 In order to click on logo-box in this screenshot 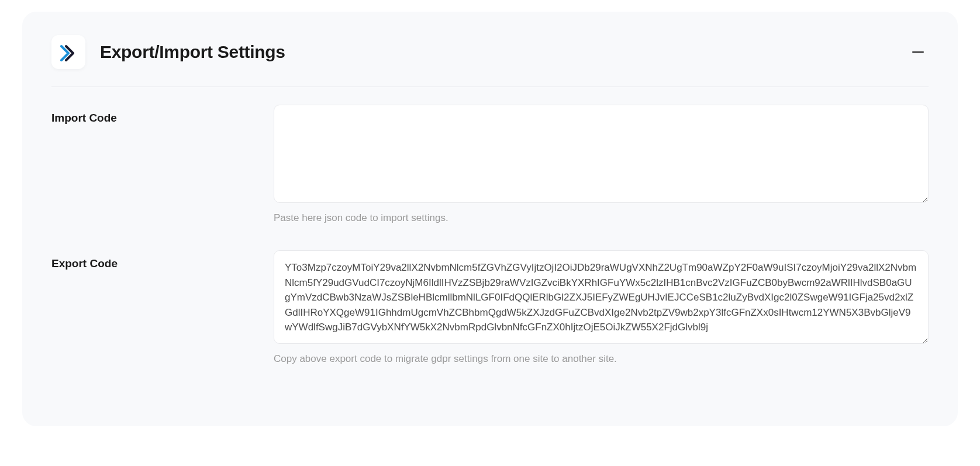, I will do `click(68, 52)`.